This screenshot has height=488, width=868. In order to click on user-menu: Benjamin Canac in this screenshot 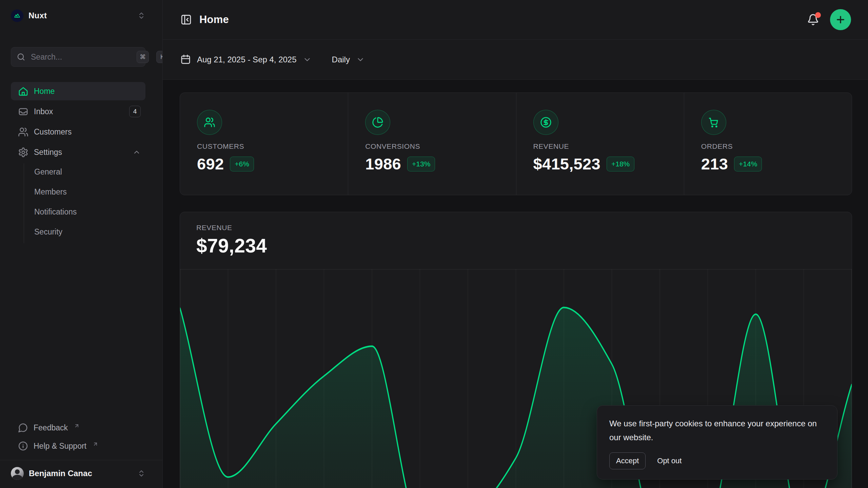, I will do `click(81, 474)`.